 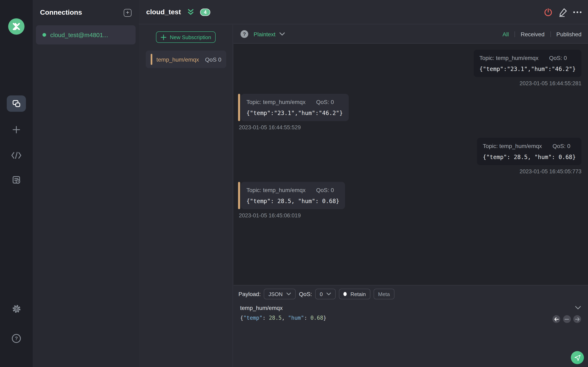 What do you see at coordinates (577, 358) in the screenshot?
I see `send-button` at bounding box center [577, 358].